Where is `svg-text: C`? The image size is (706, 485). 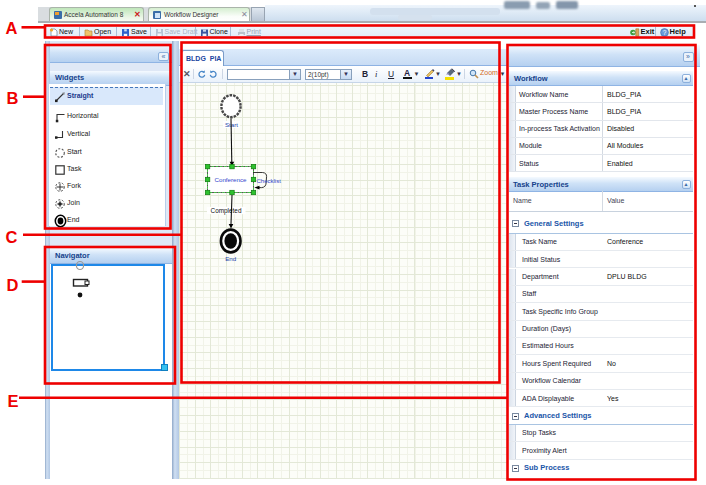 svg-text: C is located at coordinates (12, 237).